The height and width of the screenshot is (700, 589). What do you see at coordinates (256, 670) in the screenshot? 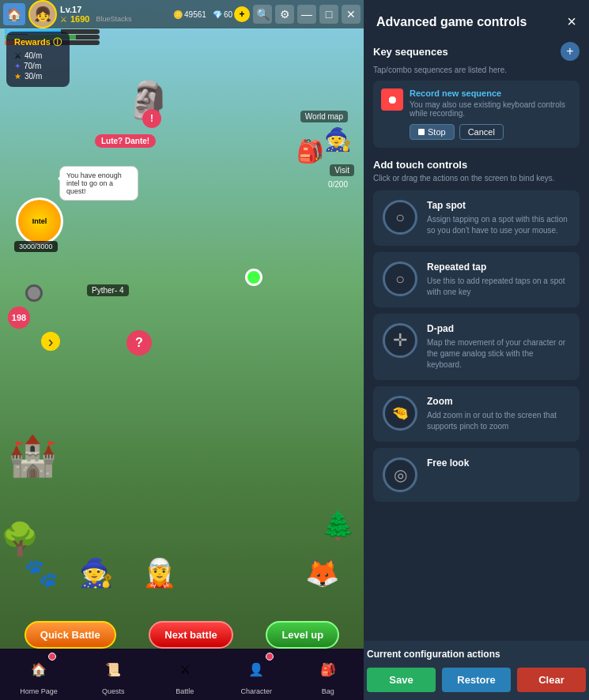
I see `character-icon: 👤` at bounding box center [256, 670].